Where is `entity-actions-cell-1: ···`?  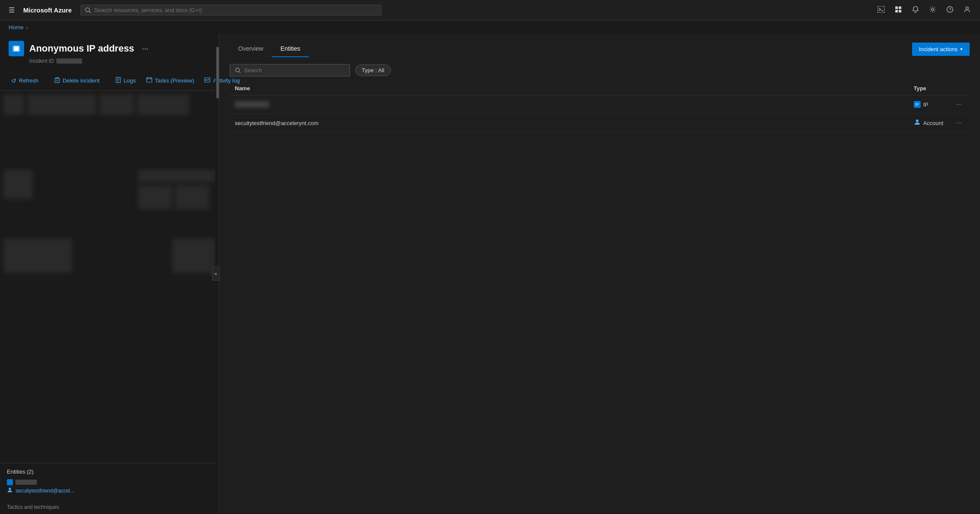 entity-actions-cell-1: ··· is located at coordinates (959, 105).